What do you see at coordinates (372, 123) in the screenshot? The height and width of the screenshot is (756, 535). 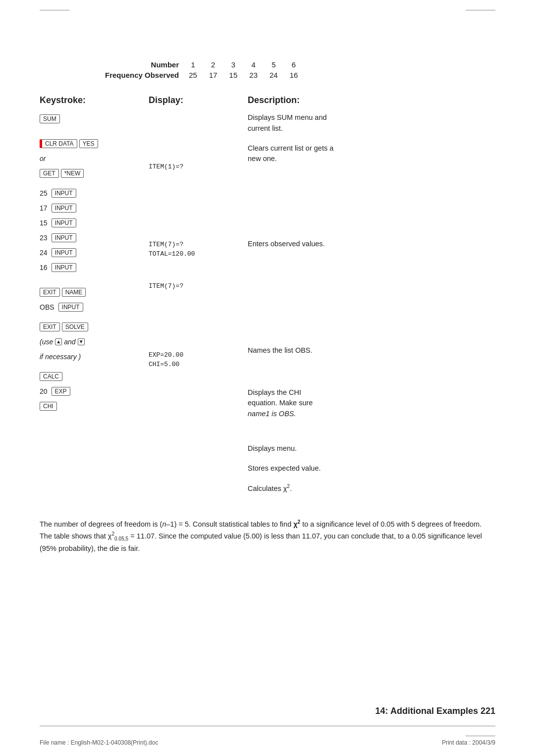 I see `desc-block-sum: Displays SUM menu and current list.` at bounding box center [372, 123].